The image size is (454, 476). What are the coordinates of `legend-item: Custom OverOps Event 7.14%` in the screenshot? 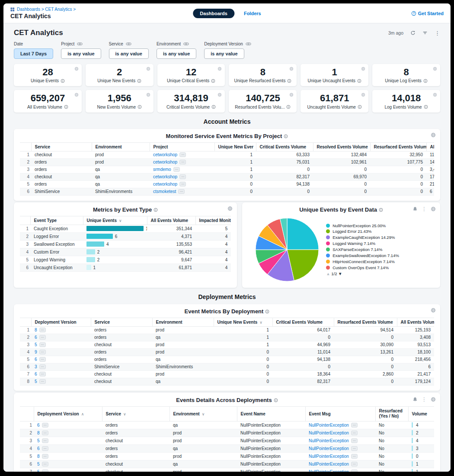 It's located at (379, 268).